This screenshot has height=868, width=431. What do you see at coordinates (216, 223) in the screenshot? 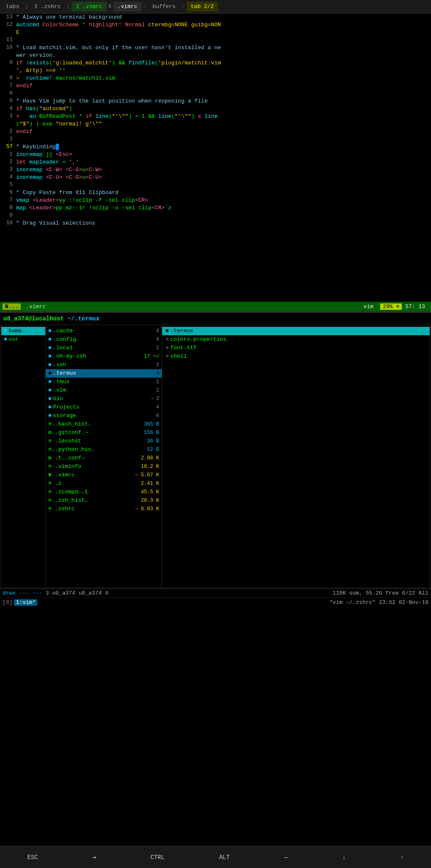
I see `editor-line-k10: 10 " Drag Visual selections` at bounding box center [216, 223].